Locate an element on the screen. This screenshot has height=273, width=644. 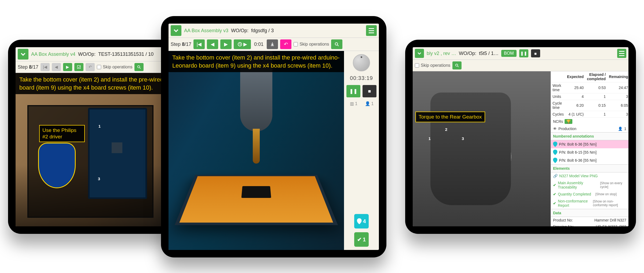
annotation-item: P/N: Bolt 6-15 [55 Nm] is located at coordinates (590, 152).